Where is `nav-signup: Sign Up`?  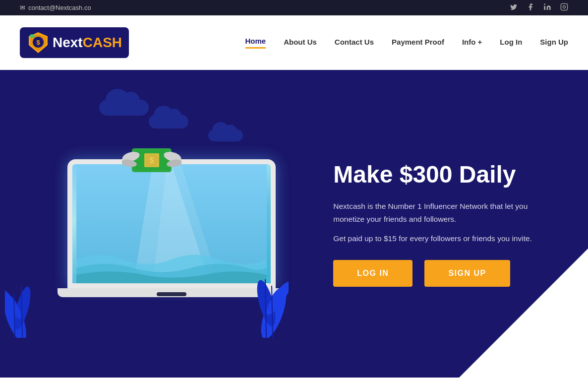 nav-signup: Sign Up is located at coordinates (554, 43).